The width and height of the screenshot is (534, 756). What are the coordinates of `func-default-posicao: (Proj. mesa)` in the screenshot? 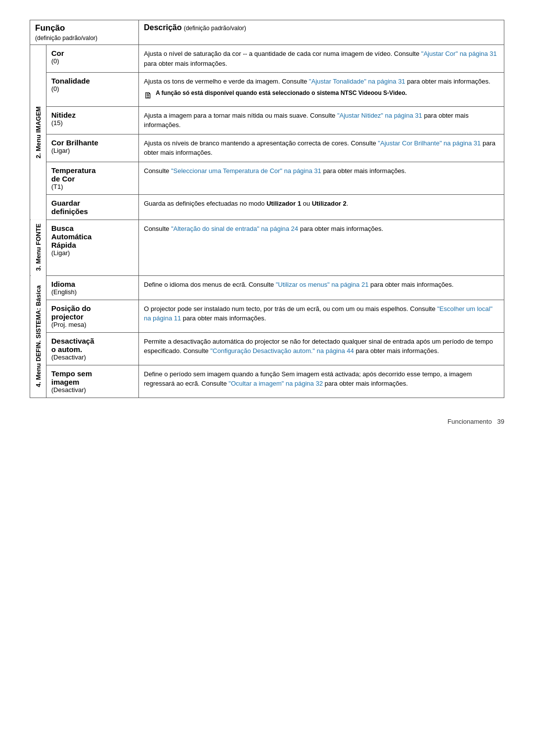 It's located at (69, 324).